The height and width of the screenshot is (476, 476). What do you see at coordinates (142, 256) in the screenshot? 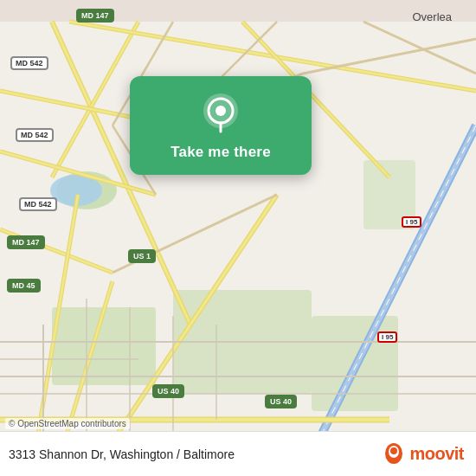
I see `road-badge-us1: US 1` at bounding box center [142, 256].